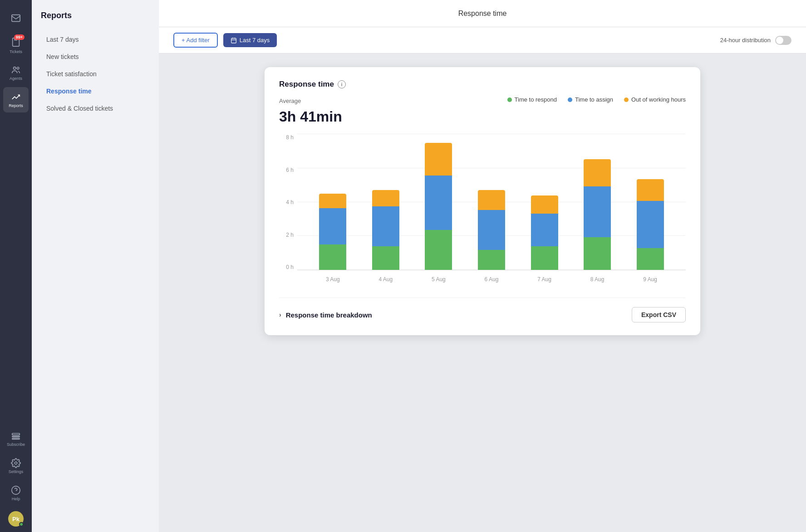  I want to click on y-label-4h: 4 h, so click(290, 202).